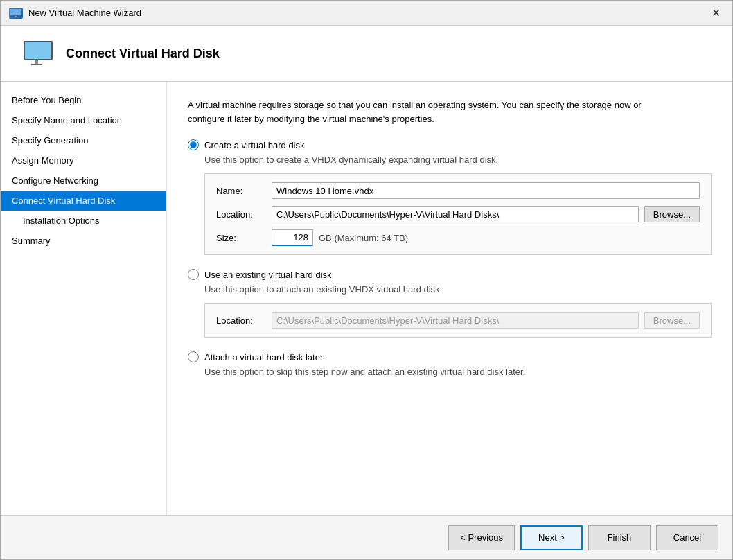 This screenshot has height=560, width=733. What do you see at coordinates (83, 201) in the screenshot?
I see `sidebar-item-connect-vhd: Connect Virtual Hard Disk` at bounding box center [83, 201].